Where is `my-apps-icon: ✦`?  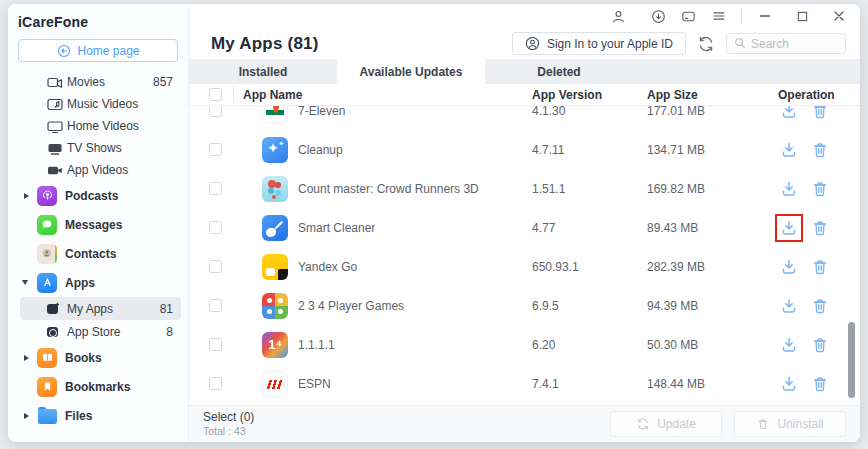
my-apps-icon: ✦ is located at coordinates (53, 309).